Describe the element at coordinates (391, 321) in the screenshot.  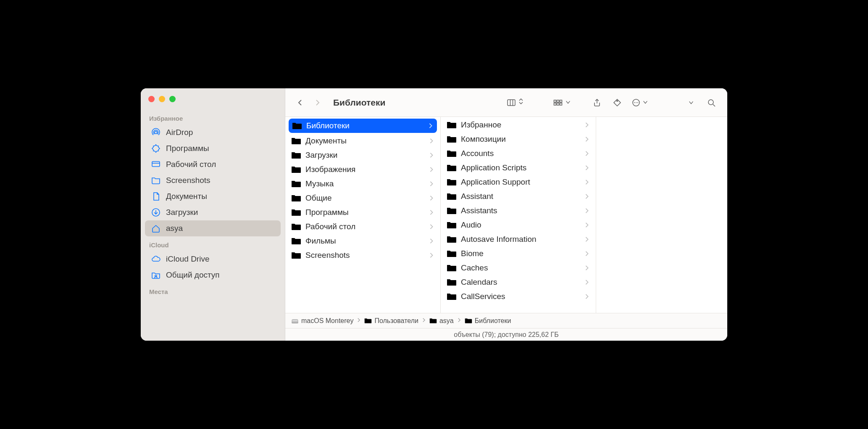
I see `path-crumb: Пользователи` at that location.